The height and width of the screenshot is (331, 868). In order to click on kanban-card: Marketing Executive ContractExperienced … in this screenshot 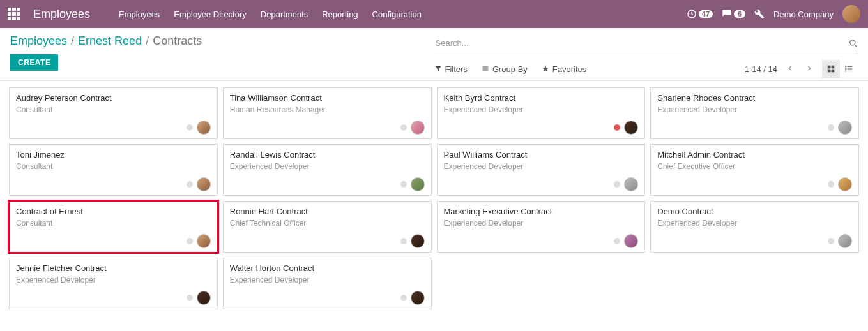, I will do `click(542, 227)`.